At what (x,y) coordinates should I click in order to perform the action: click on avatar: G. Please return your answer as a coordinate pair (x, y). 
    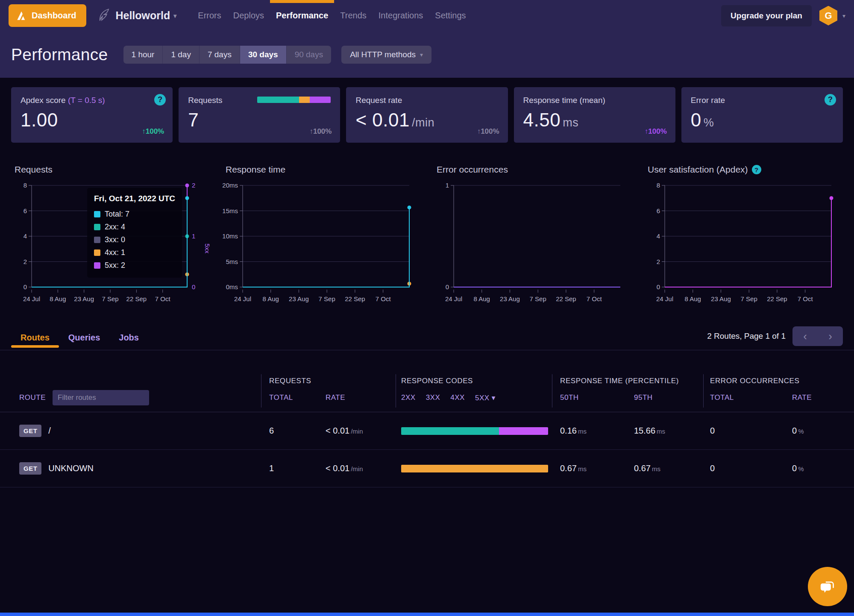
    Looking at the image, I should click on (828, 16).